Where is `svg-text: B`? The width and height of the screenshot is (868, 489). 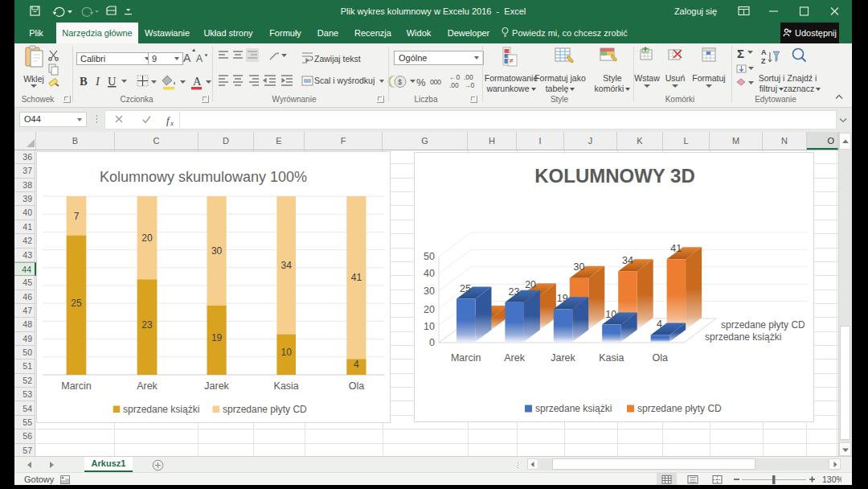 svg-text: B is located at coordinates (84, 81).